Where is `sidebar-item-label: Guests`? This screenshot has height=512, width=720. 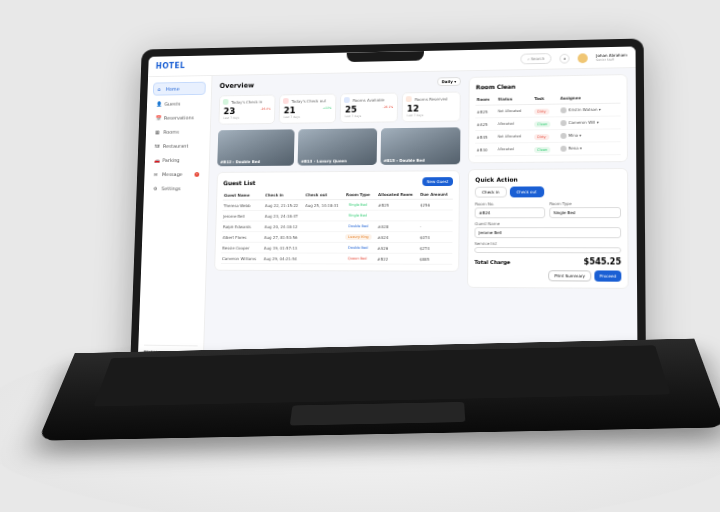 sidebar-item-label: Guests is located at coordinates (172, 104).